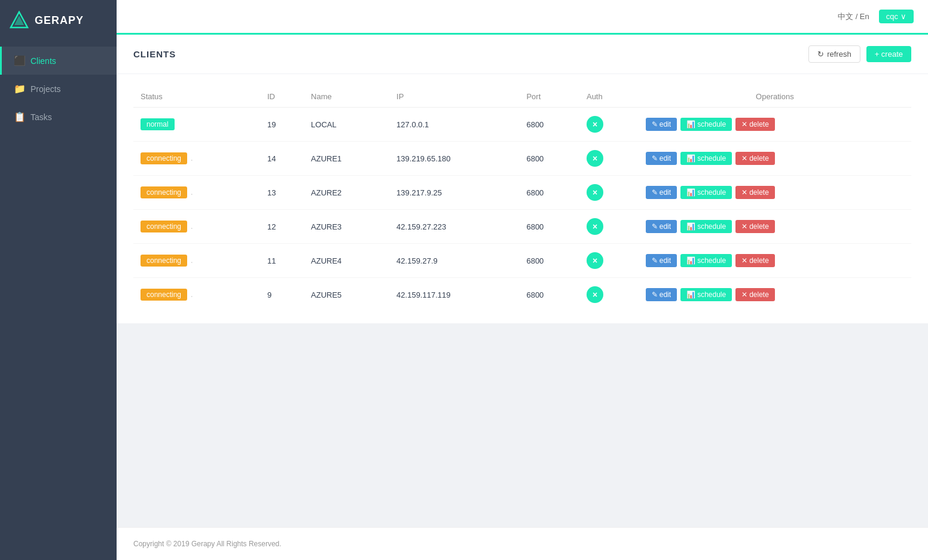 This screenshot has width=928, height=560. What do you see at coordinates (523, 97) in the screenshot?
I see `table-head: Status ID Name IP Port Auth Operations` at bounding box center [523, 97].